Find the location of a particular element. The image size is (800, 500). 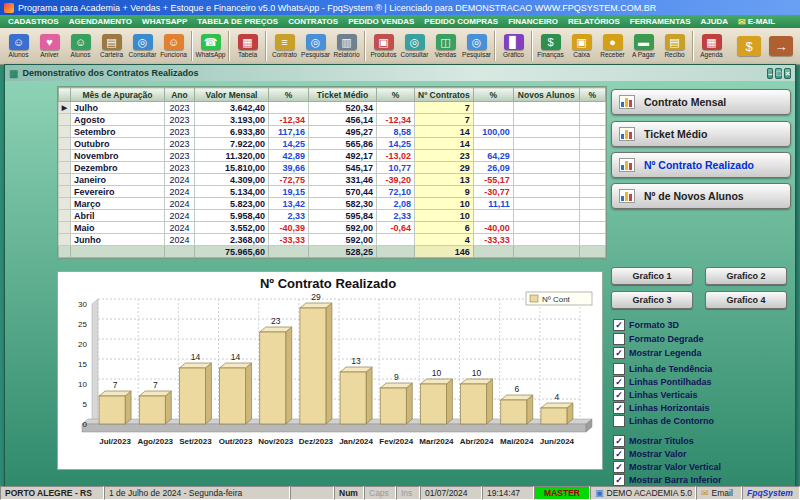

employee-icon: ☺ is located at coordinates (174, 42).